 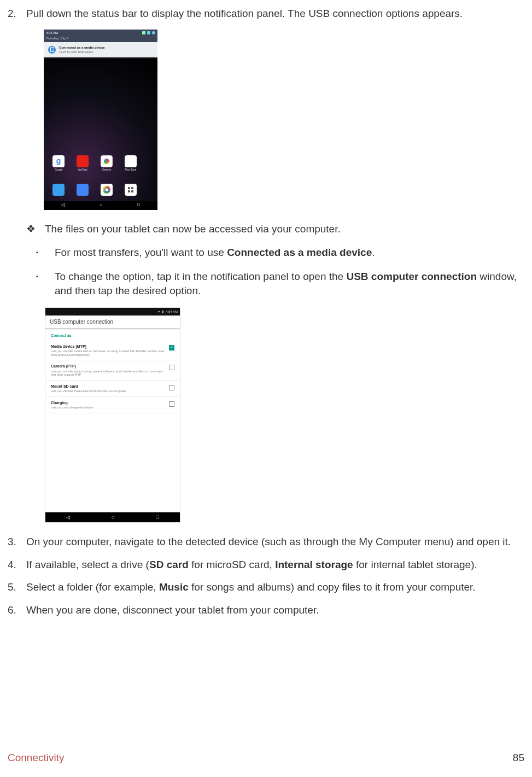 What do you see at coordinates (82, 52) in the screenshot?
I see `notification-subtitle: Touch for other USB options` at bounding box center [82, 52].